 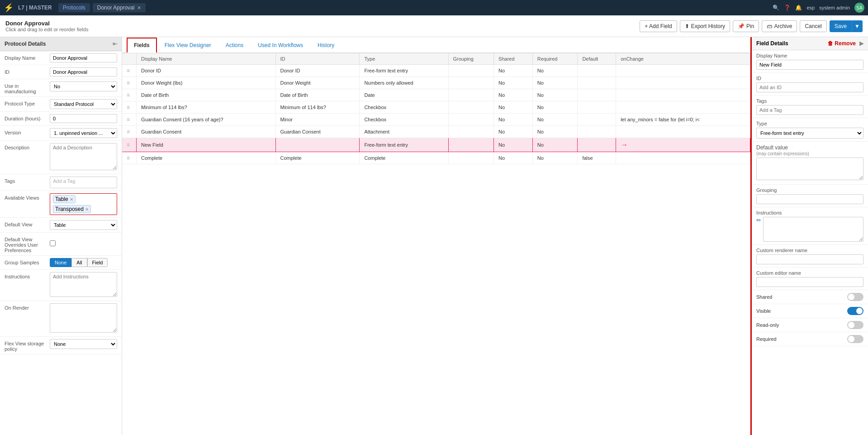 I want to click on right-instructions-textarea, so click(x=813, y=229).